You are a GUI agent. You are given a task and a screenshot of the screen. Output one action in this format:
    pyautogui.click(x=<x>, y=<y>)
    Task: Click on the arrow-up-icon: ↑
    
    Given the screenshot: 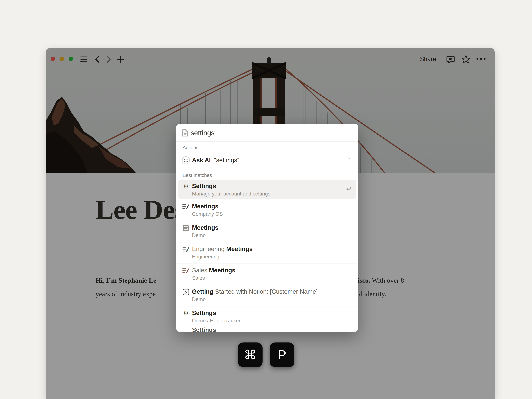 What is the action you would take?
    pyautogui.click(x=349, y=160)
    